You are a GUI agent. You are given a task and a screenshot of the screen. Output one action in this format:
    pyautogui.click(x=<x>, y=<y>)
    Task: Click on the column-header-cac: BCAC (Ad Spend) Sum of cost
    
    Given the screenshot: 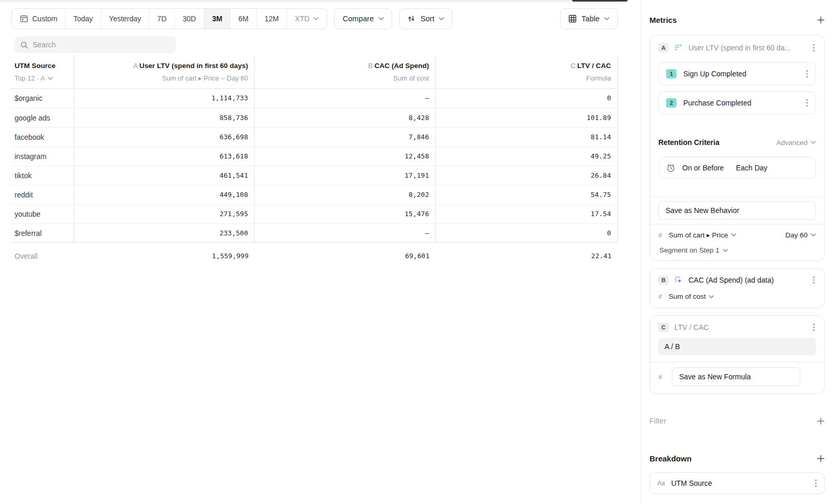 What is the action you would take?
    pyautogui.click(x=345, y=72)
    